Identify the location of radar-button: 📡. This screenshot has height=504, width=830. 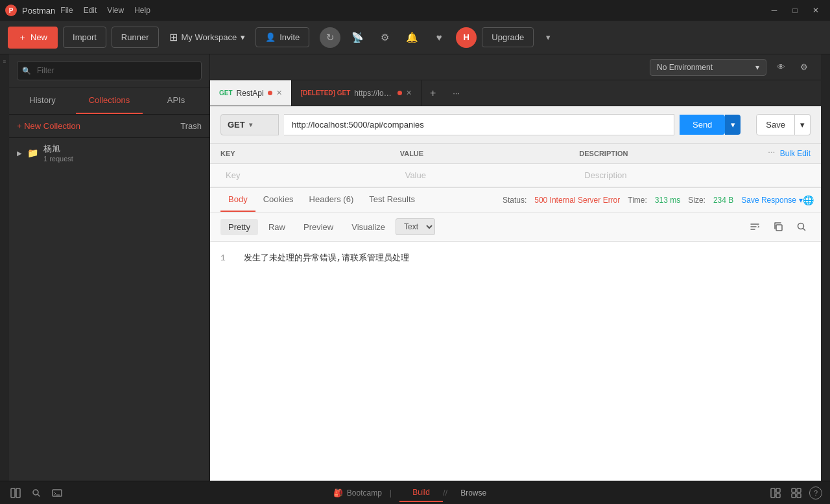
(357, 38).